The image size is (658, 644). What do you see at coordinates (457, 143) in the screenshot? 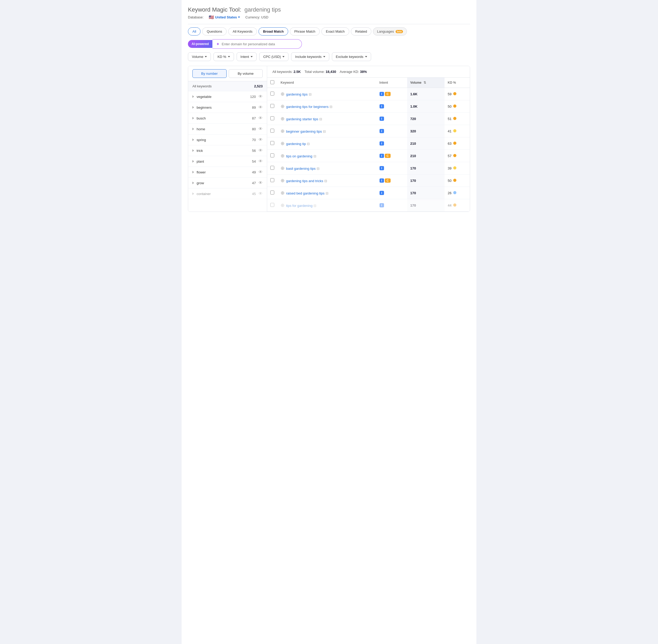
I see `kd-cell: 63` at bounding box center [457, 143].